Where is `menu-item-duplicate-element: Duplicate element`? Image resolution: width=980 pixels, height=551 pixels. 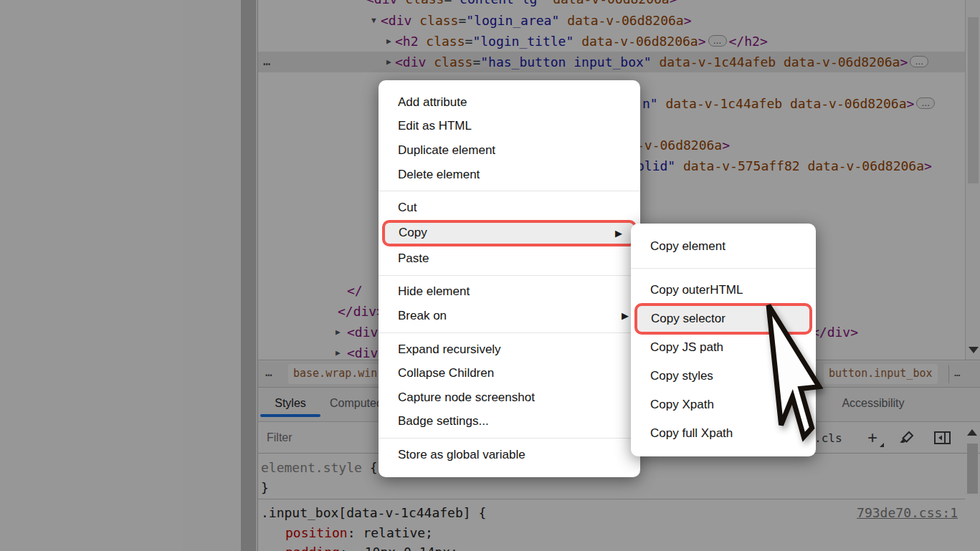 menu-item-duplicate-element: Duplicate element is located at coordinates (509, 150).